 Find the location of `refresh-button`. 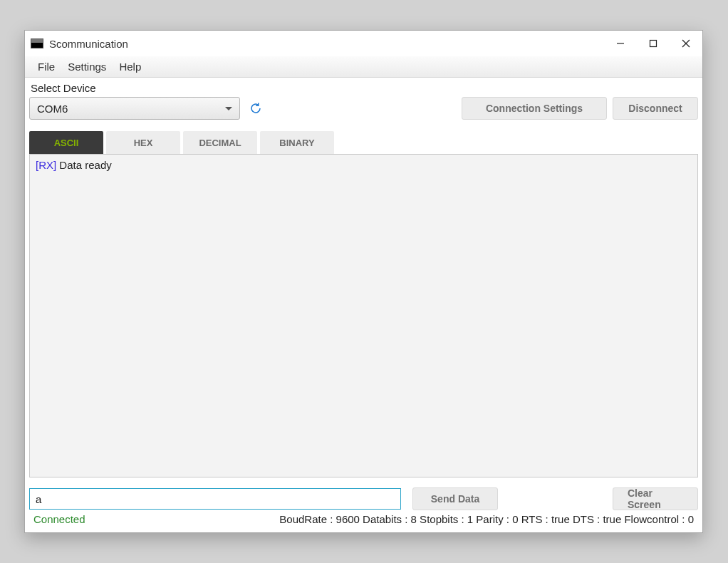

refresh-button is located at coordinates (256, 108).